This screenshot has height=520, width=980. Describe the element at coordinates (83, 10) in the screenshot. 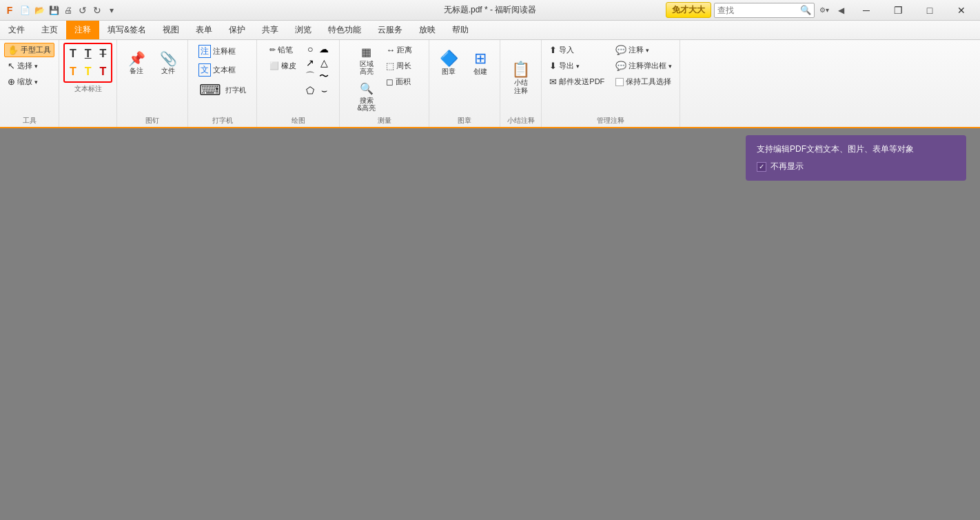

I see `undo-icon: ↺` at that location.